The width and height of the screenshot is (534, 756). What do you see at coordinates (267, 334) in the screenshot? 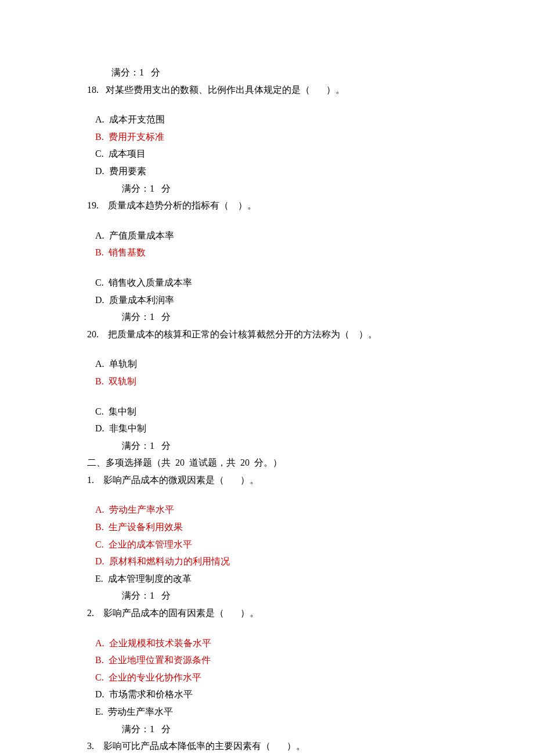
I see `question-20-stem: 20. 把质量成本的核算和正常的会计核算截然分开的方法称为（ ）。` at bounding box center [267, 334].